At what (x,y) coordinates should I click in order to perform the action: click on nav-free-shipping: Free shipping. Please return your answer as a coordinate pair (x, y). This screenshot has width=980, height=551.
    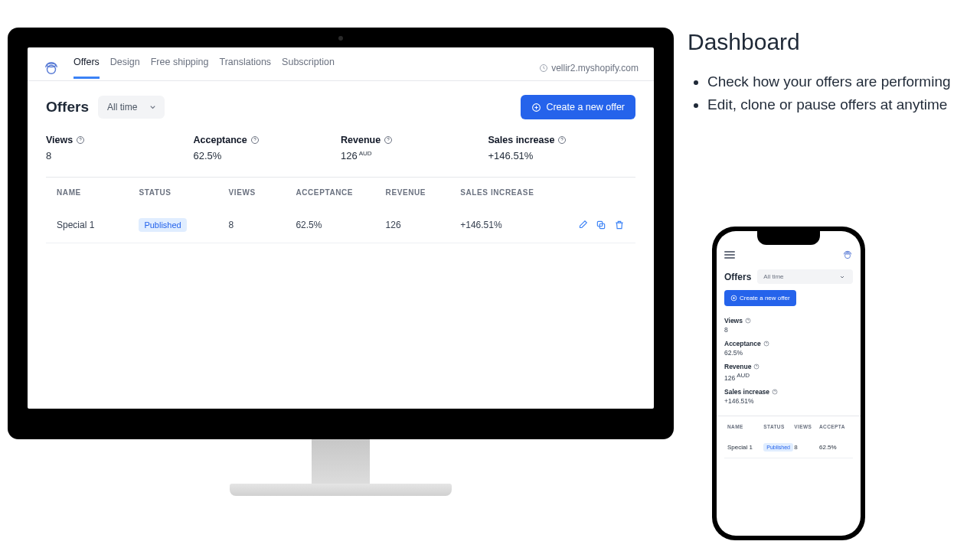
    Looking at the image, I should click on (180, 67).